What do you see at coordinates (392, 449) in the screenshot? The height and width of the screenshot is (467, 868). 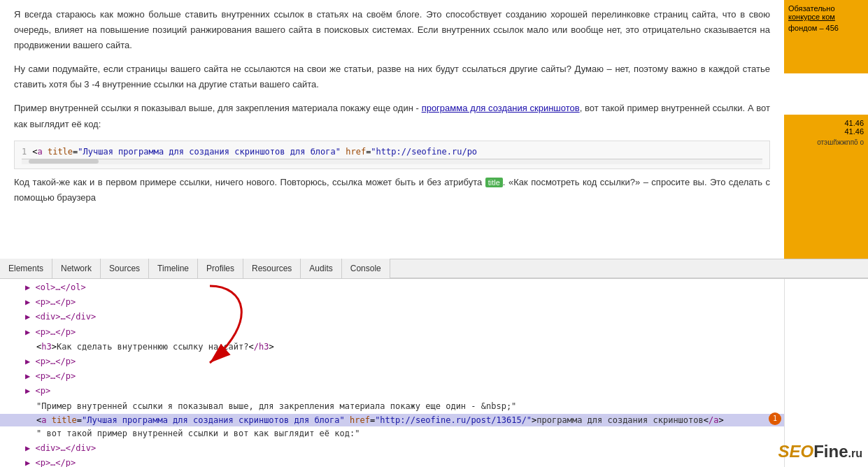 I see `dom-line-10: ▶ <div>…</div>` at bounding box center [392, 449].